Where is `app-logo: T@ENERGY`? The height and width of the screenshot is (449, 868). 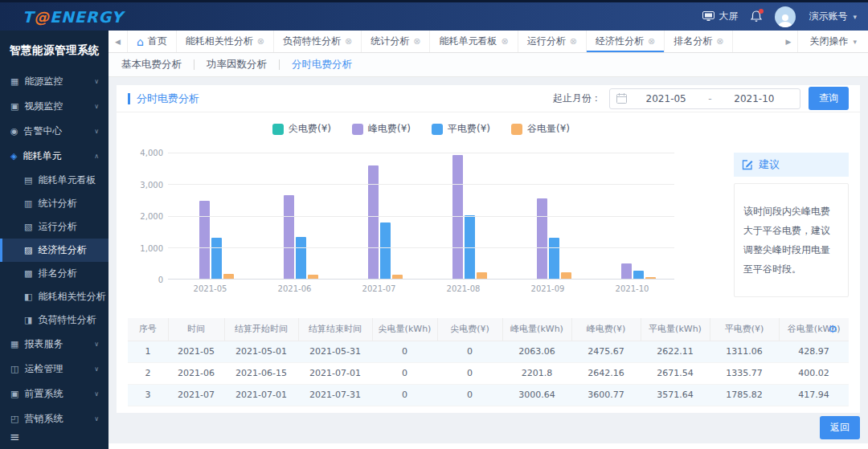 app-logo: T@ENERGY is located at coordinates (72, 17).